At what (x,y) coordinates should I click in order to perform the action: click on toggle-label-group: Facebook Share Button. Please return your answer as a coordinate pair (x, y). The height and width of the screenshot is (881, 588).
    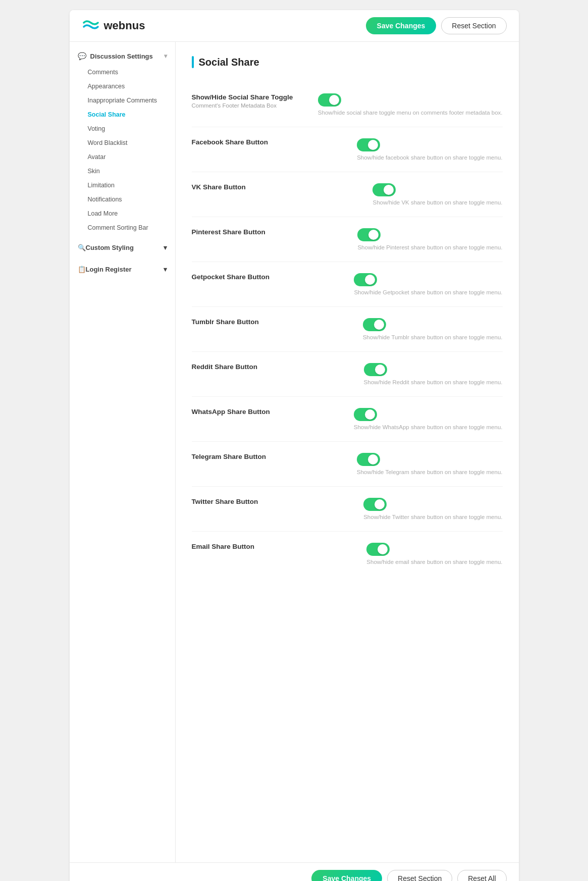
    Looking at the image, I should click on (269, 143).